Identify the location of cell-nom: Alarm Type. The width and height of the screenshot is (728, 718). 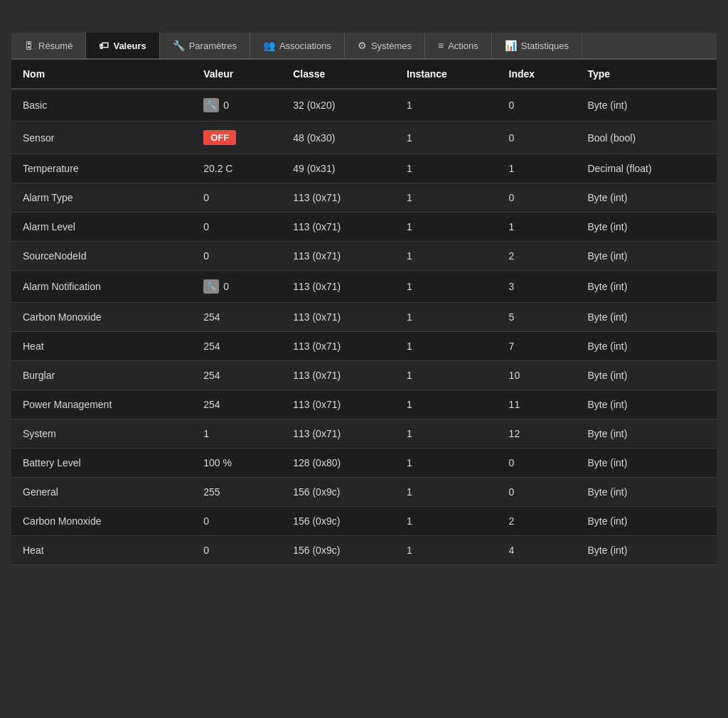
(102, 198).